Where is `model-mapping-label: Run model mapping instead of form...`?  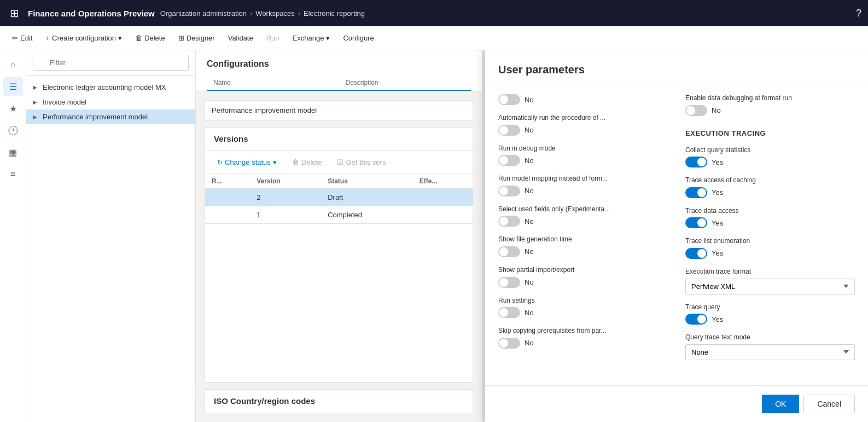 model-mapping-label: Run model mapping instead of form... is located at coordinates (583, 179).